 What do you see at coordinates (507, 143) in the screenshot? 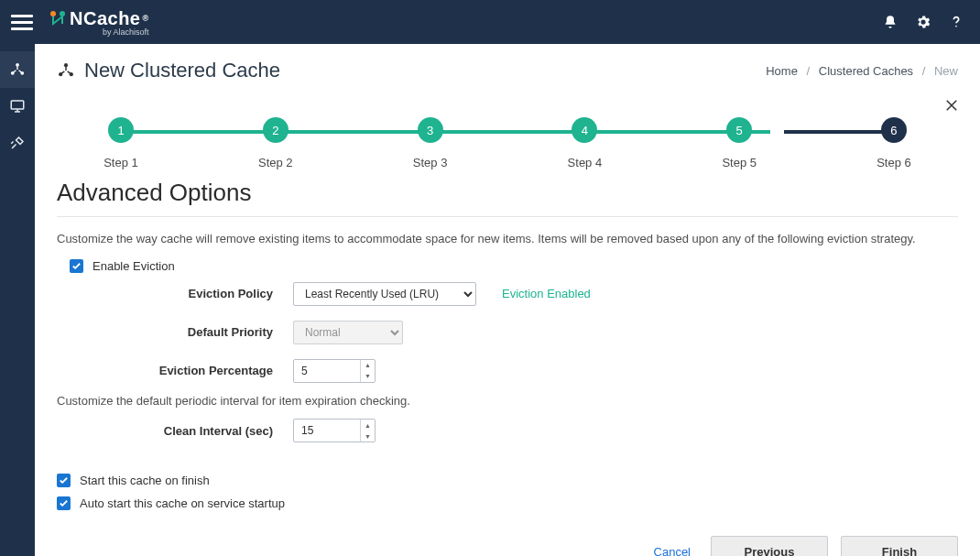
I see `wizard-stepper: 1Step 1 2Step 2 3Step 3 4Step 4 5Step 5 …` at bounding box center [507, 143].